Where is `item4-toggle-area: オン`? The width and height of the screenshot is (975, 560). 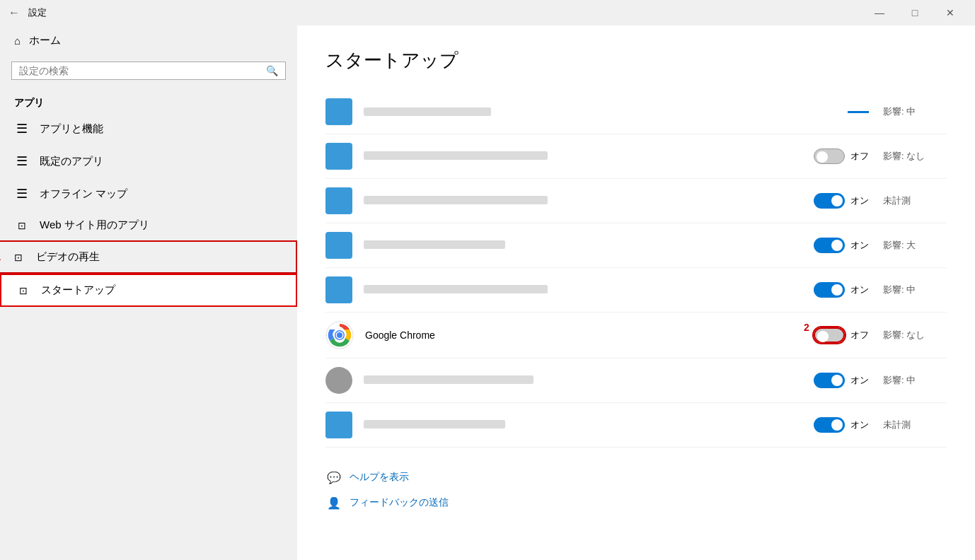 item4-toggle-area: オン is located at coordinates (841, 245).